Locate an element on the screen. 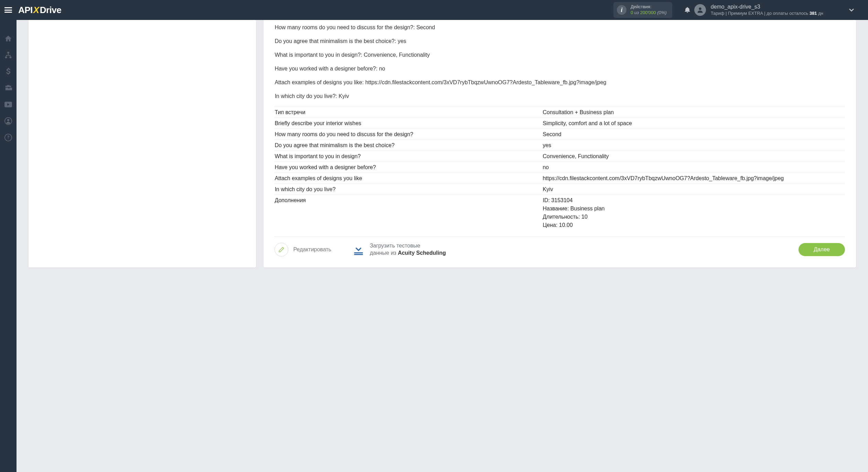 This screenshot has width=868, height=472. table-row: Тип встречиConsultation + Business plan is located at coordinates (560, 112).